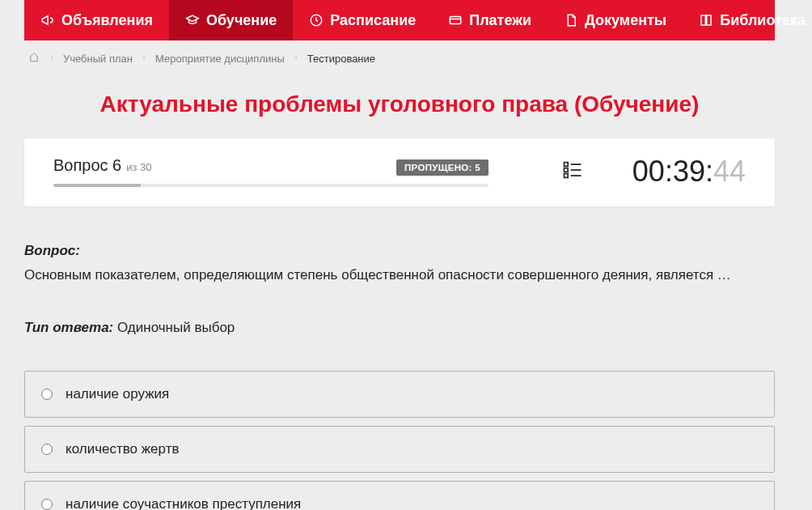 Image resolution: width=812 pixels, height=510 pixels. I want to click on question-label: Вопрос:, so click(52, 251).